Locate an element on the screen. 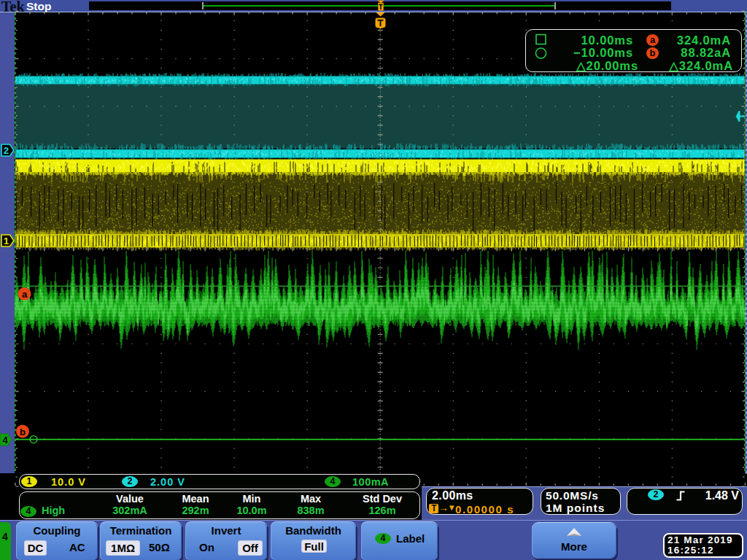 This screenshot has width=747, height=560. svg-text: b is located at coordinates (23, 432).